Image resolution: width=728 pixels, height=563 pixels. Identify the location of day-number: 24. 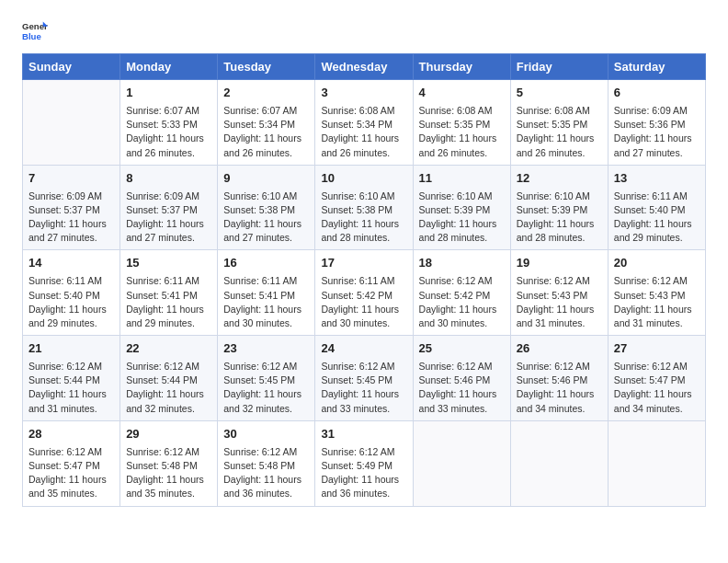
(364, 350).